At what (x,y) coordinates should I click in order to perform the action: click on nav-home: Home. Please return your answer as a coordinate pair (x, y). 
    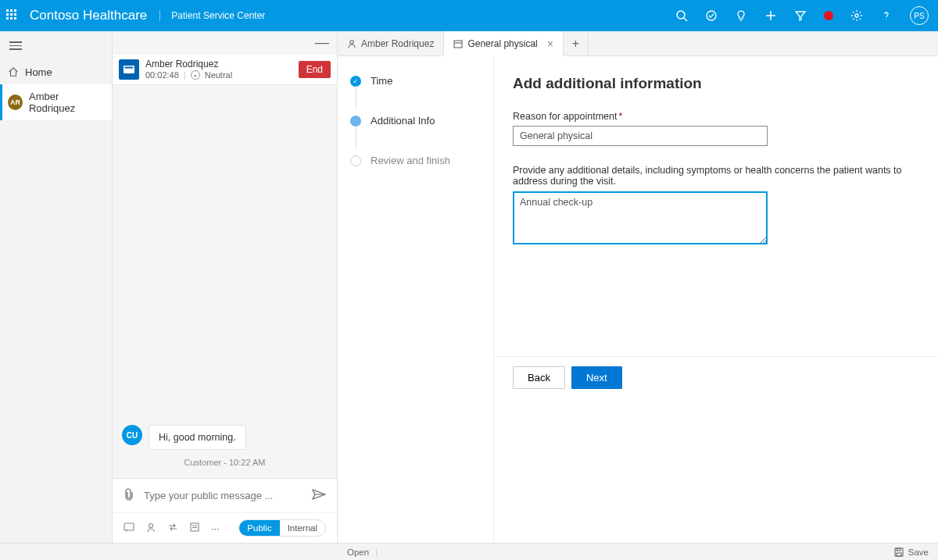
    Looking at the image, I should click on (56, 72).